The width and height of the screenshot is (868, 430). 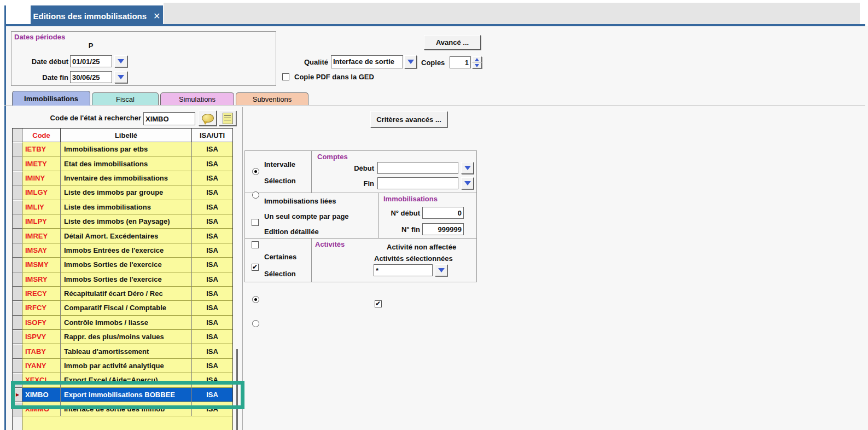 I want to click on table-row: IMETYEtat des immobilisationsISA, so click(x=123, y=164).